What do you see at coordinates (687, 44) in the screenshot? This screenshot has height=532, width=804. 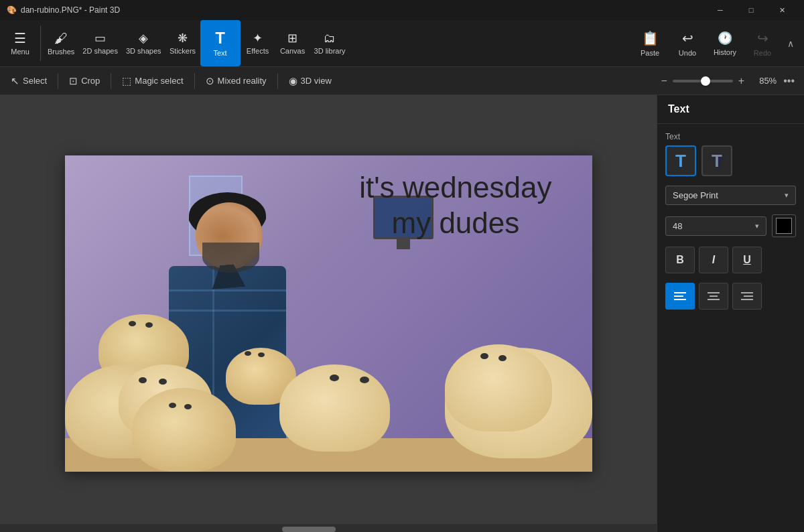 I see `undo-button: ↩ Undo` at bounding box center [687, 44].